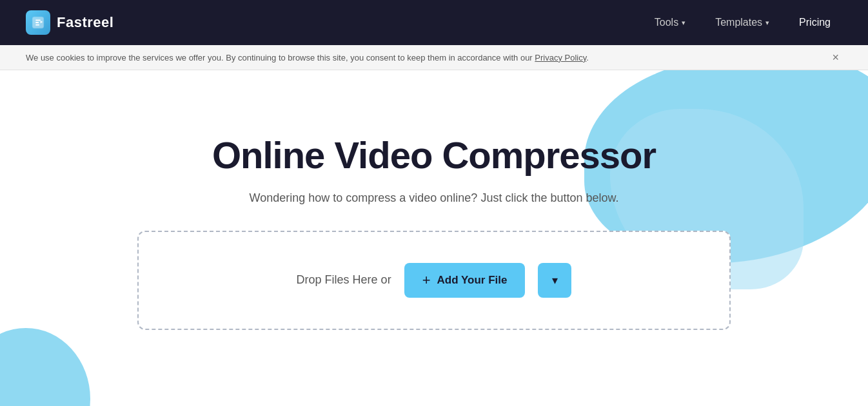  I want to click on cookie-close-button: ×, so click(836, 57).